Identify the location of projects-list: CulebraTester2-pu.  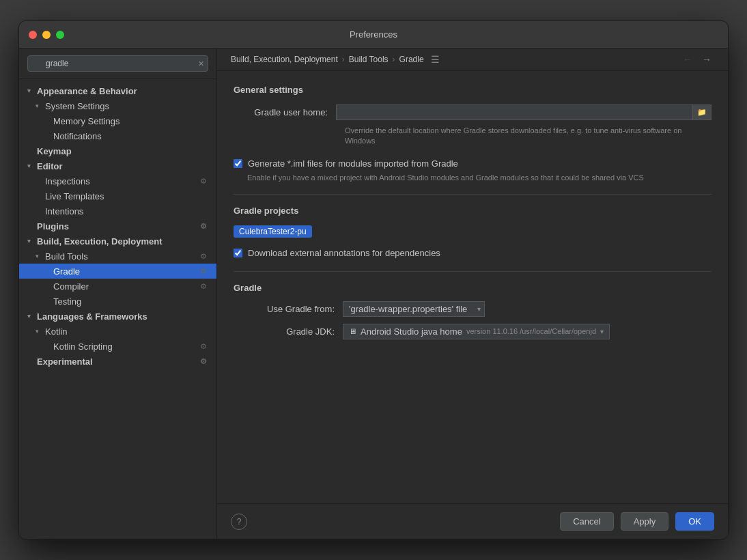
(473, 232).